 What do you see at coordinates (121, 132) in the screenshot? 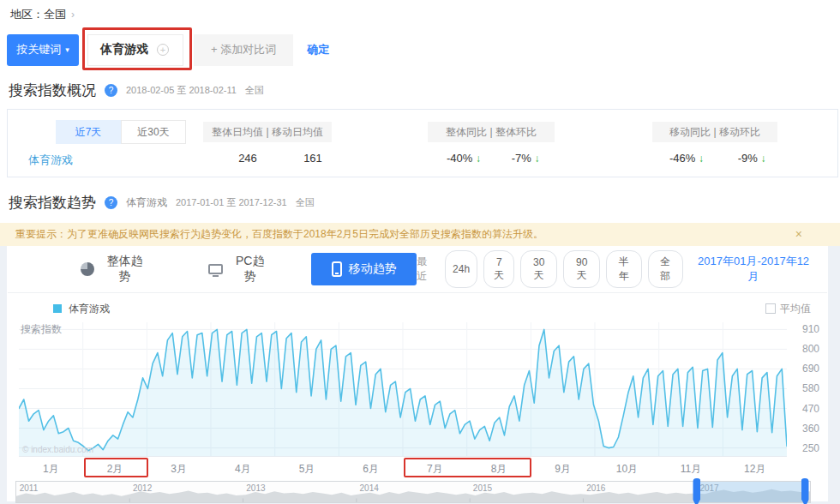
I see `overview-tabs: 近7天 近30天` at bounding box center [121, 132].